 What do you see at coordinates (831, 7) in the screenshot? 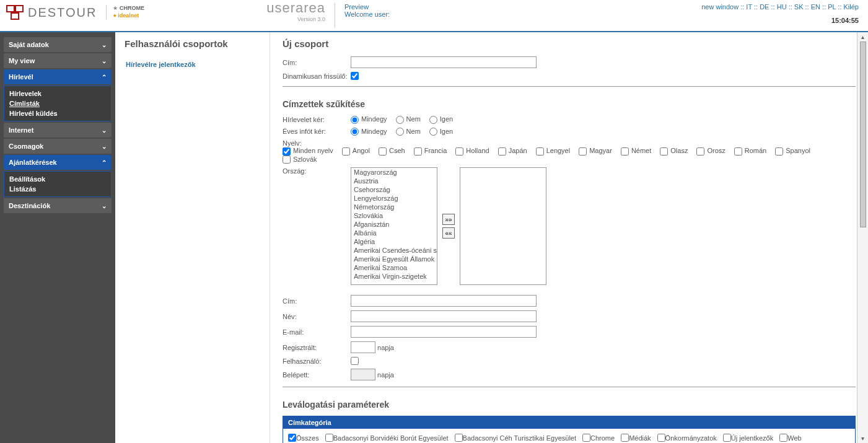
I see `lang-pl: PL` at bounding box center [831, 7].